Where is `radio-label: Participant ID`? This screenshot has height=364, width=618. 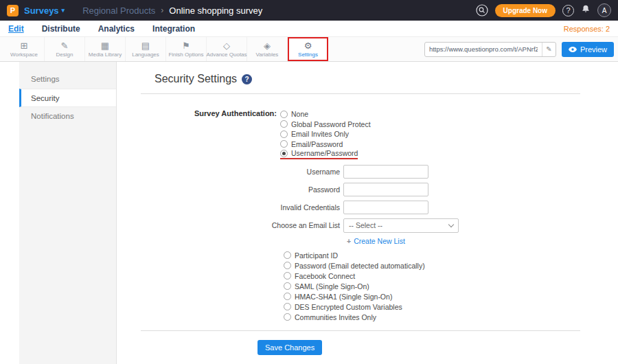 radio-label: Participant ID is located at coordinates (316, 255).